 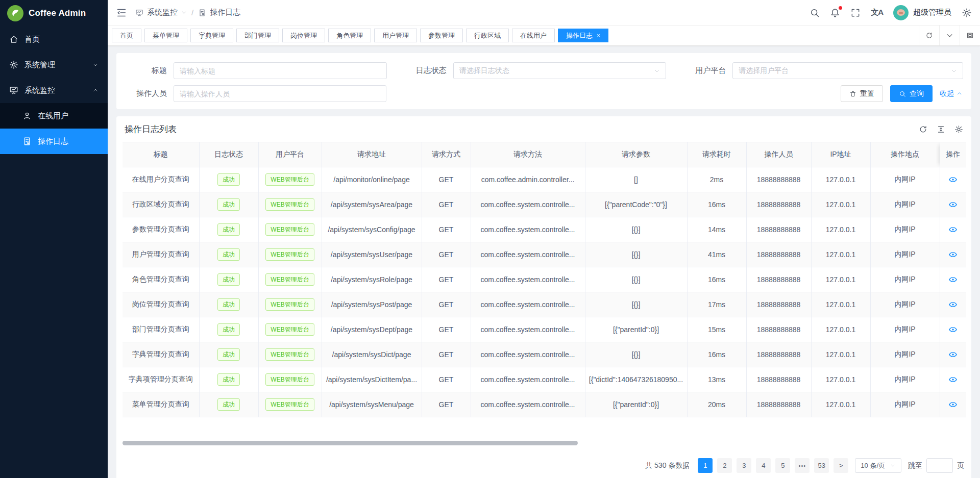 What do you see at coordinates (815, 13) in the screenshot?
I see `search-icon` at bounding box center [815, 13].